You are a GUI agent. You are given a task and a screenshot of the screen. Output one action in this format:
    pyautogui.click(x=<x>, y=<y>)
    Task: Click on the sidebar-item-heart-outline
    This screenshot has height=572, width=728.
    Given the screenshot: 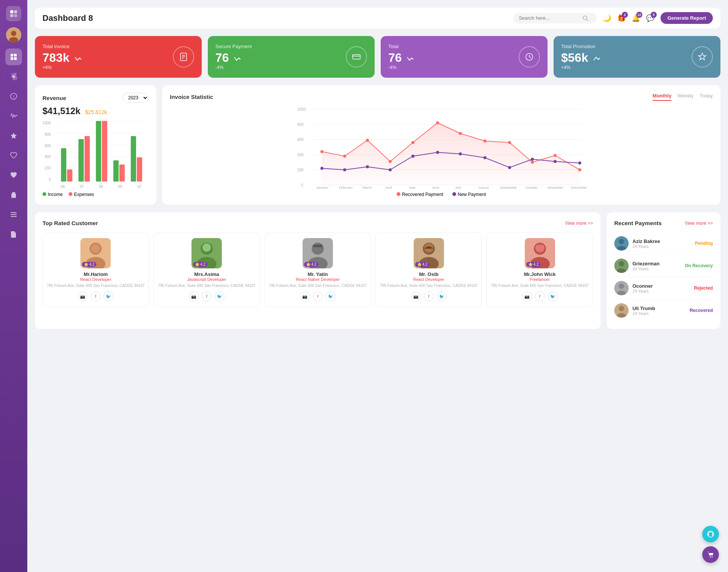 What is the action you would take?
    pyautogui.click(x=14, y=155)
    